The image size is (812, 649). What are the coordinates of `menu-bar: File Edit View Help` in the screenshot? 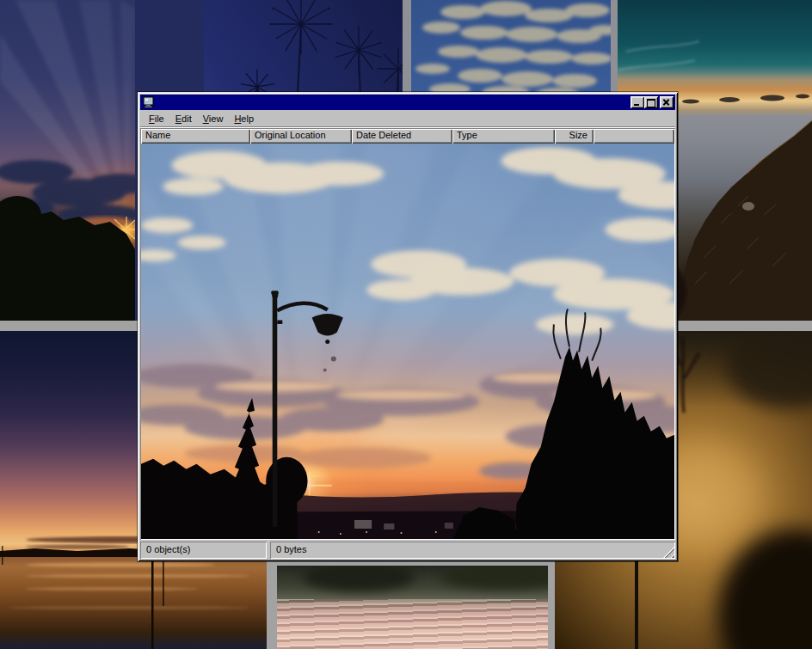 It's located at (408, 119).